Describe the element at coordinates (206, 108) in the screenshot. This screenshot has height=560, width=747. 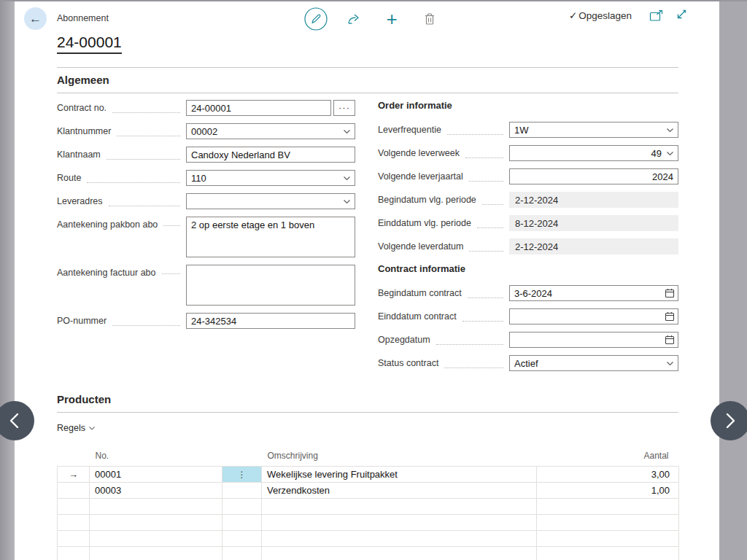
I see `field-contract-no: Contract no. ···` at that location.